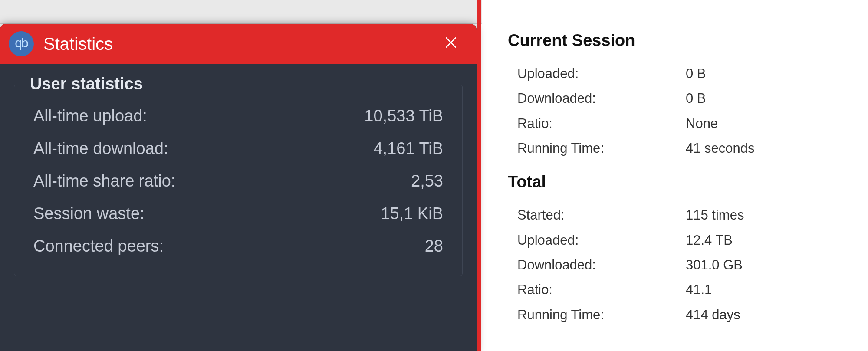 This screenshot has width=868, height=351. Describe the element at coordinates (90, 116) in the screenshot. I see `qb-label: All-time upload:` at that location.